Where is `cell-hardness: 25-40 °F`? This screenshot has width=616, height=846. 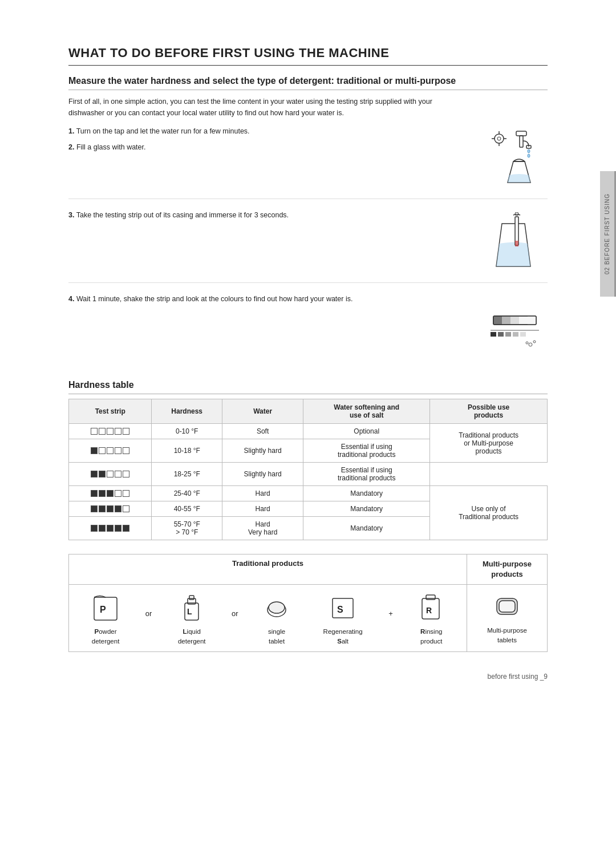 cell-hardness: 25-40 °F is located at coordinates (187, 494).